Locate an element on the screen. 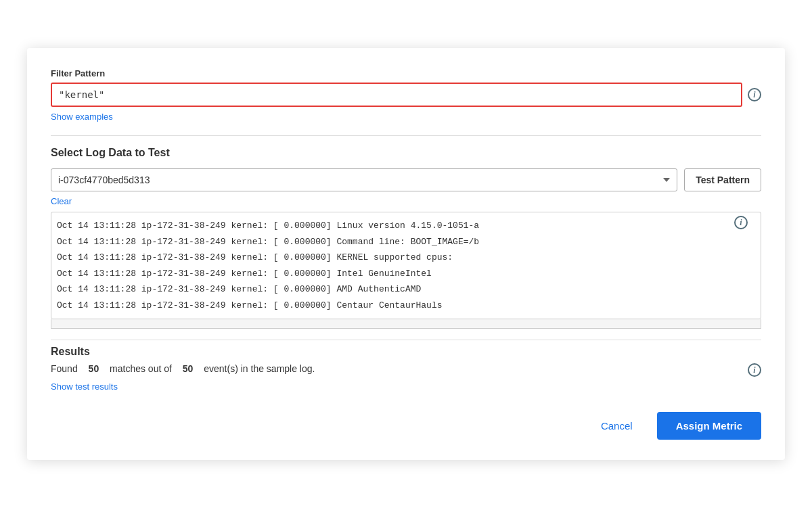 The width and height of the screenshot is (812, 508). results-matches-text: matches out of is located at coordinates (141, 369).